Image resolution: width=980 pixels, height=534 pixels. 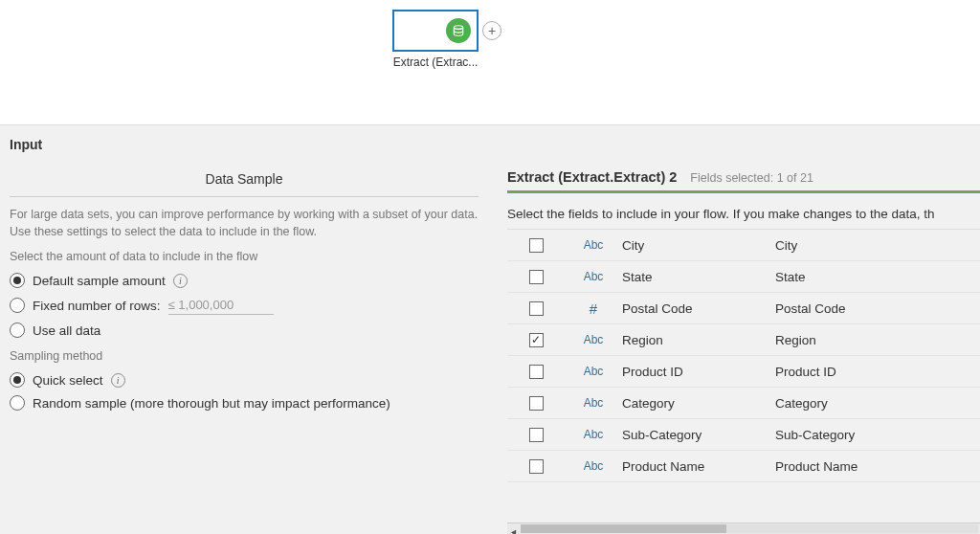 What do you see at coordinates (878, 341) in the screenshot?
I see `field-original-name: Region` at bounding box center [878, 341].